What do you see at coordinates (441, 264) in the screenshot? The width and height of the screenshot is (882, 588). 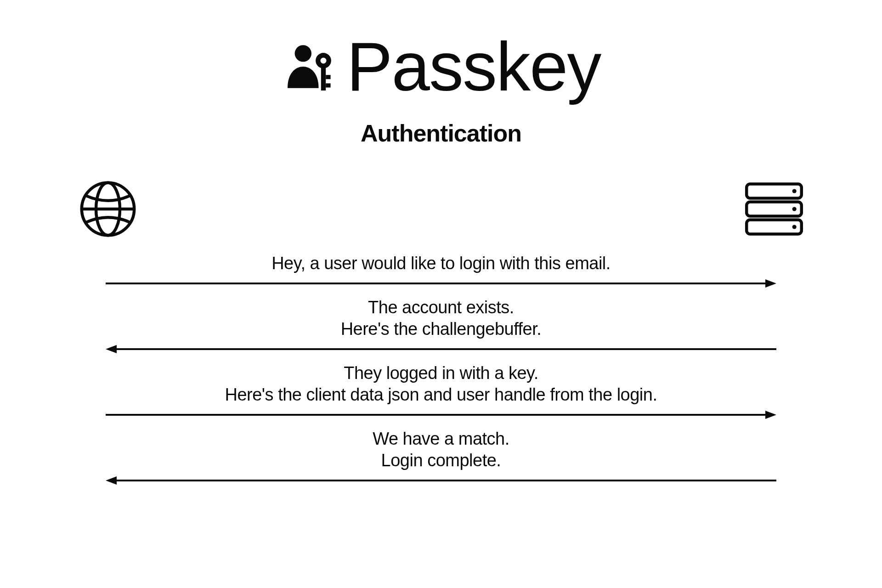 I see `step-1-line-1: Hey, a user would like to login with thi…` at bounding box center [441, 264].